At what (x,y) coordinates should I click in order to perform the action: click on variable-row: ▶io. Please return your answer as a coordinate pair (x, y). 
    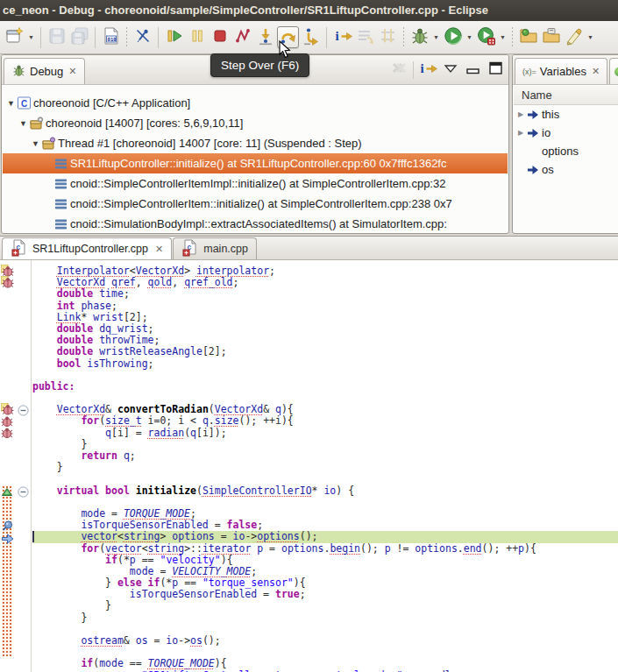
    Looking at the image, I should click on (566, 133).